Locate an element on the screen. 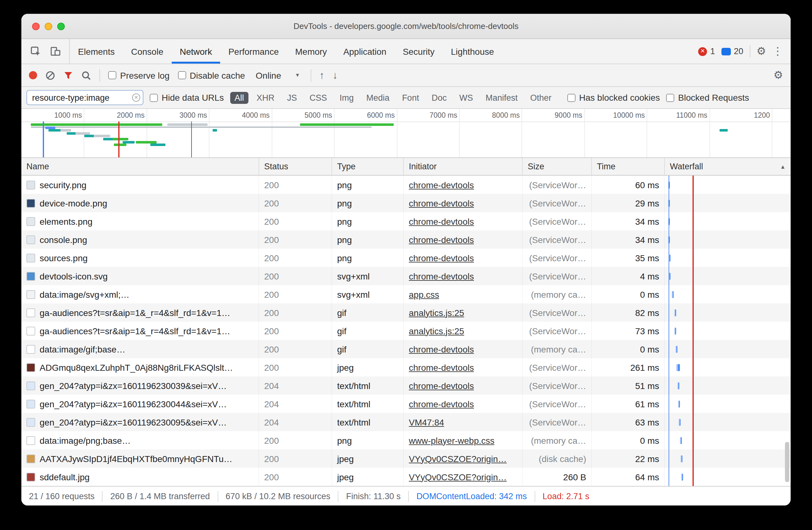 The width and height of the screenshot is (812, 530). network-request-row: ADGmqu8qexLZuhphT_0Aj88Ng8riLFKASQlslt… … is located at coordinates (406, 367).